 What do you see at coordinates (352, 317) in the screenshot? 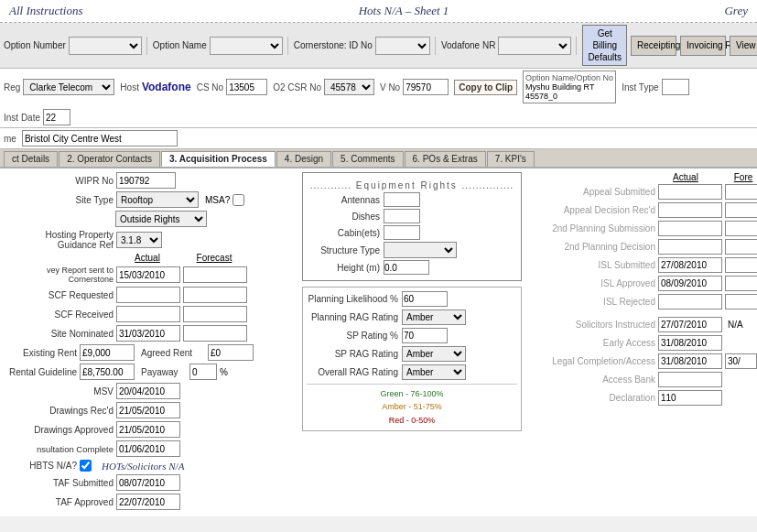
I see `planning-rag-label: Planning RAG Rating` at bounding box center [352, 317].